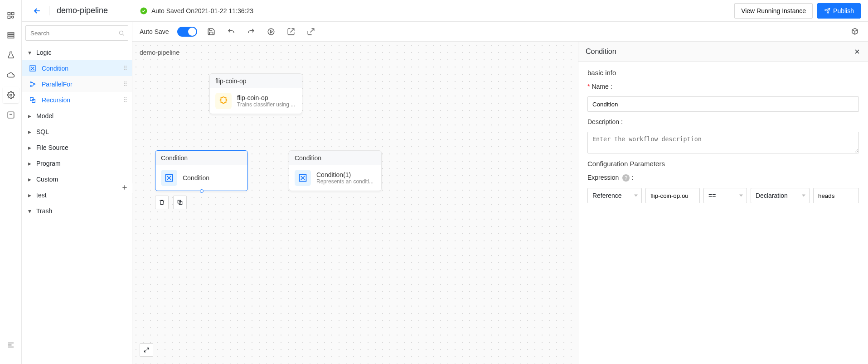  I want to click on rail-dashboard-icon, so click(11, 15).